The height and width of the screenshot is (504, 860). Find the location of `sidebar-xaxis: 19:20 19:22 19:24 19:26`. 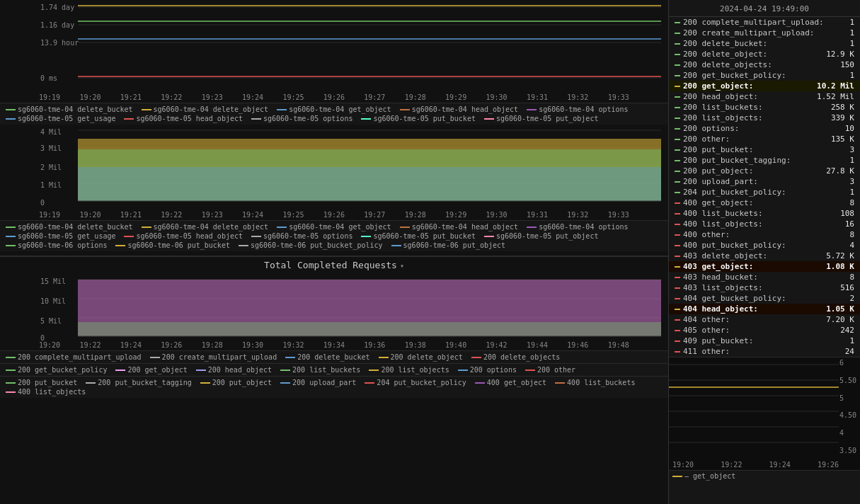

sidebar-xaxis: 19:20 19:22 19:24 19:26 is located at coordinates (756, 464).